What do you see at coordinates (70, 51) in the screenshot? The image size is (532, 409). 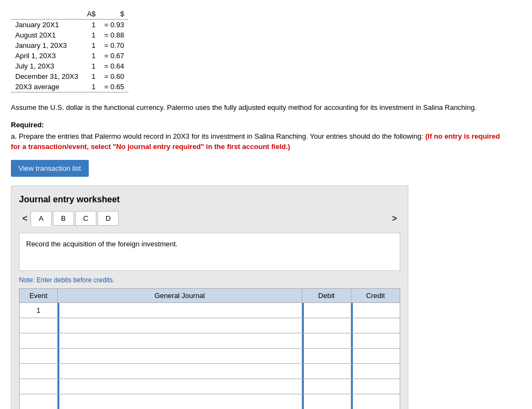 I see `exchange-rate-table: A$ $ January 20X1 1 = 0.93 August 20X1 1…` at bounding box center [70, 51].